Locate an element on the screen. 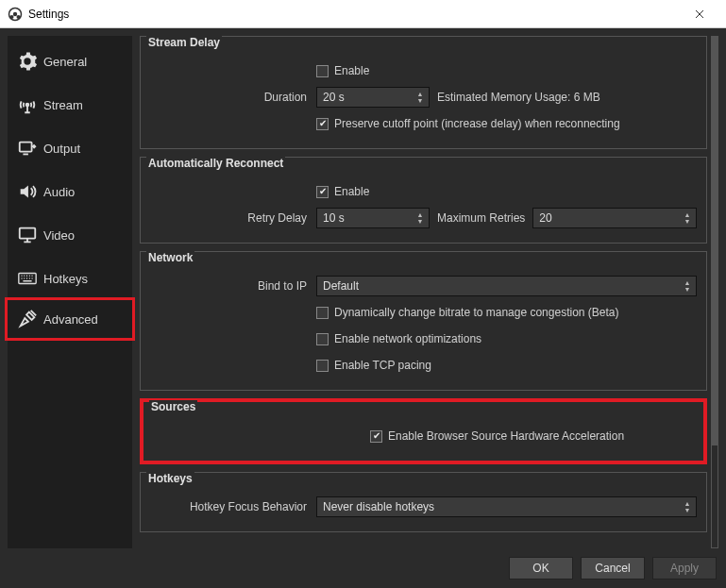  sidebar-item-advanced: Advanced is located at coordinates (70, 319).